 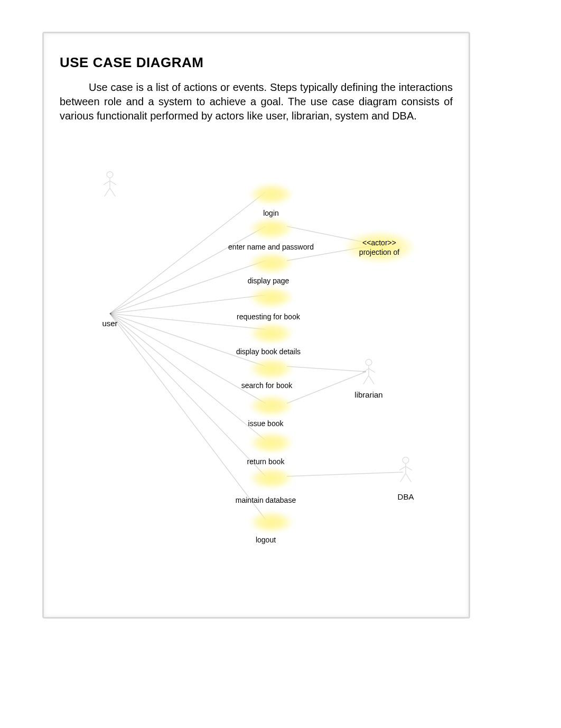 What do you see at coordinates (266, 540) in the screenshot?
I see `uc-logout: logout` at bounding box center [266, 540].